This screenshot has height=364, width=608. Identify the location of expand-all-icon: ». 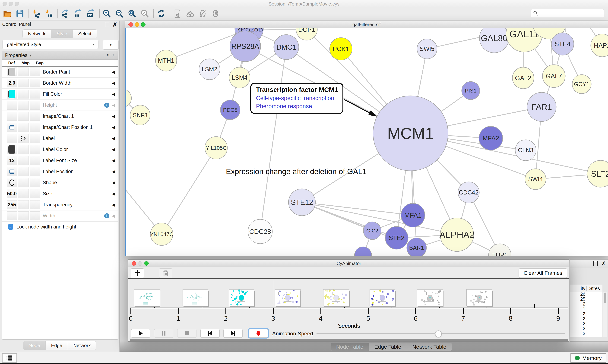
(109, 55).